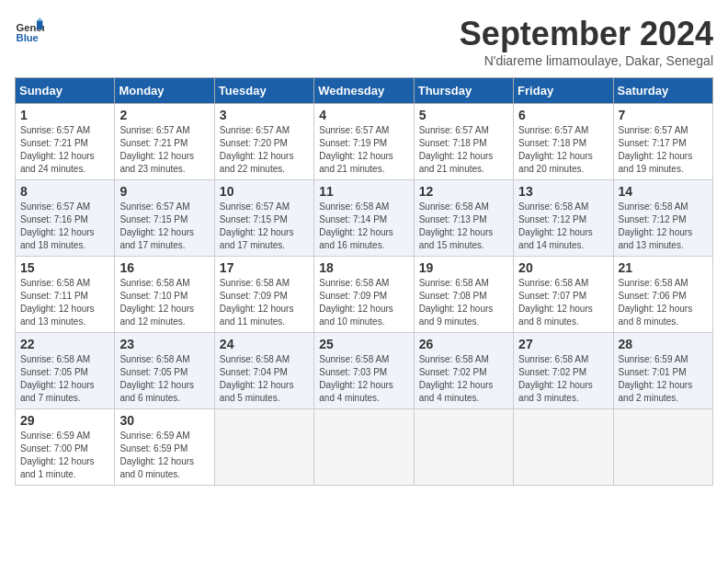 The width and height of the screenshot is (728, 563). I want to click on day-info: Sunrise: 6:59 AM Sunset: 7:01 PM Dayligh…, so click(664, 379).